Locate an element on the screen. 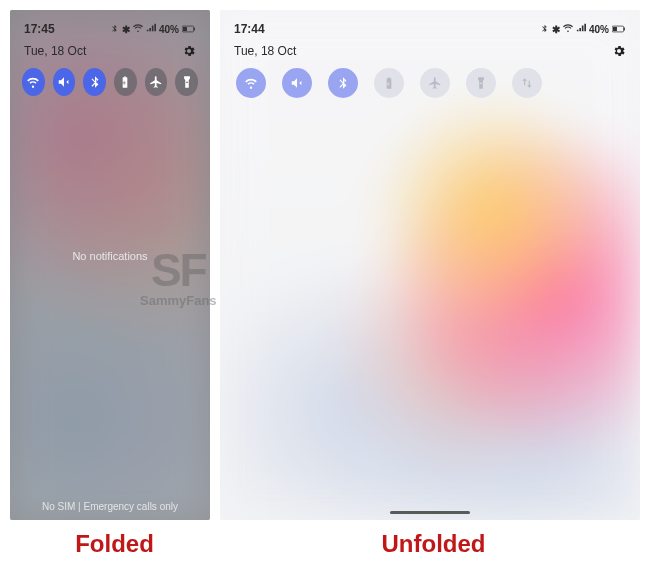 This screenshot has height=576, width=658. qs-data-transfer is located at coordinates (527, 83).